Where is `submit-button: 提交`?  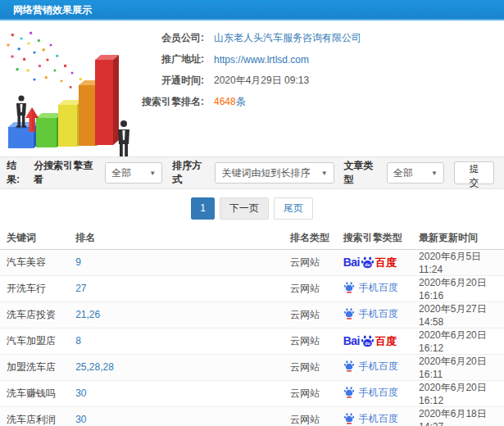 submit-button: 提交 is located at coordinates (474, 173).